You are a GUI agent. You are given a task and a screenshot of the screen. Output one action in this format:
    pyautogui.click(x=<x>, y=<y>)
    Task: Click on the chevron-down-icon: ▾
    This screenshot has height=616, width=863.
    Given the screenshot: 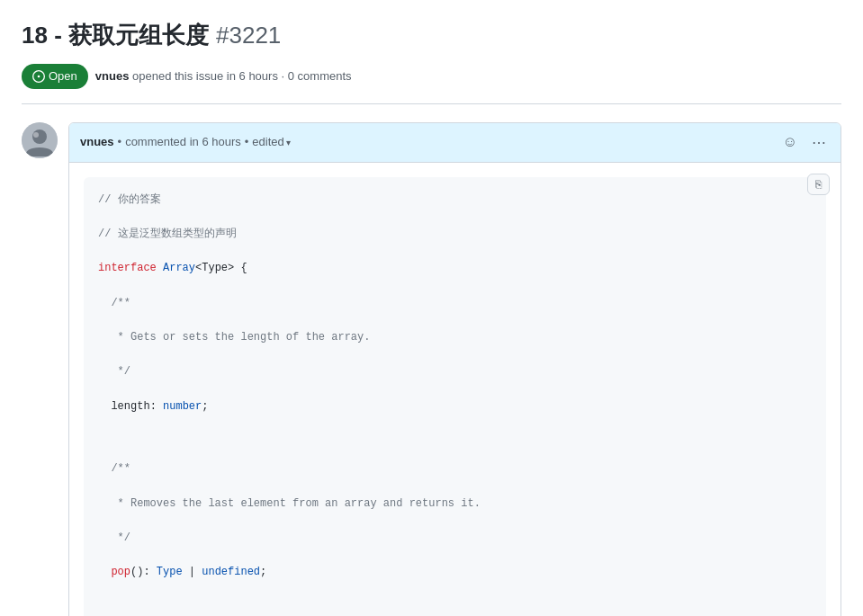 What is the action you would take?
    pyautogui.click(x=288, y=142)
    